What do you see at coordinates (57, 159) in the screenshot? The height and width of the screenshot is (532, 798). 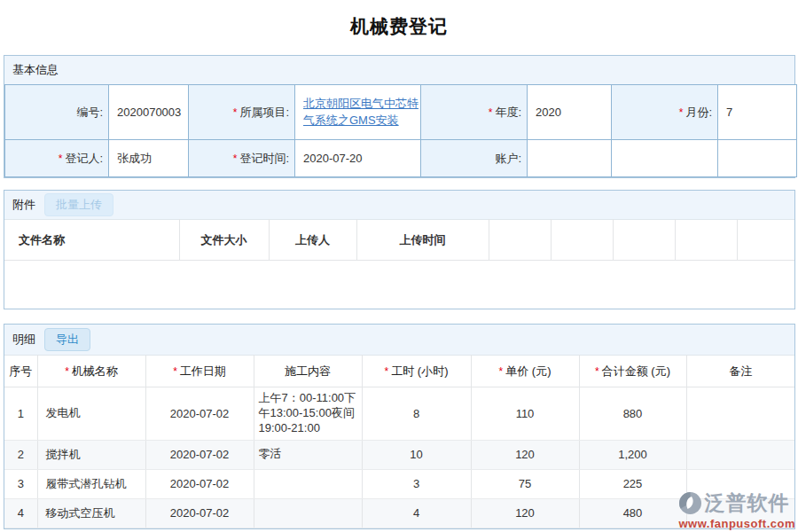 I see `field-label-registrant: *登记人:` at bounding box center [57, 159].